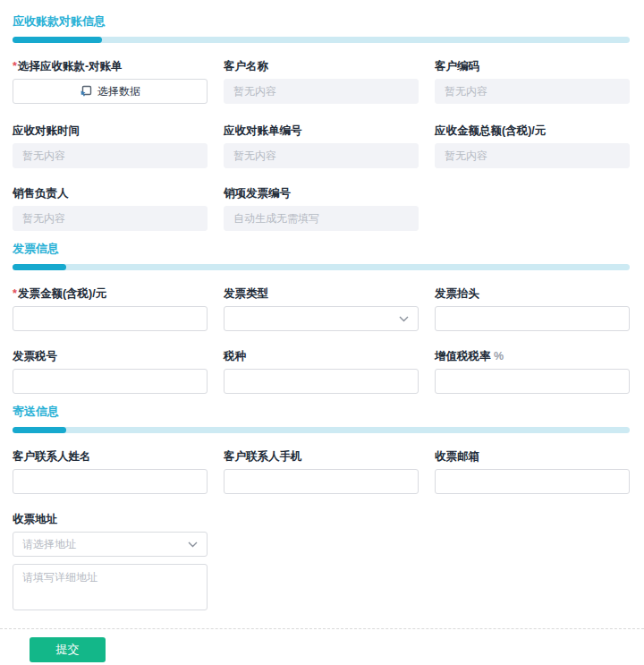  Describe the element at coordinates (321, 319) in the screenshot. I see `invoice-type-select` at that location.